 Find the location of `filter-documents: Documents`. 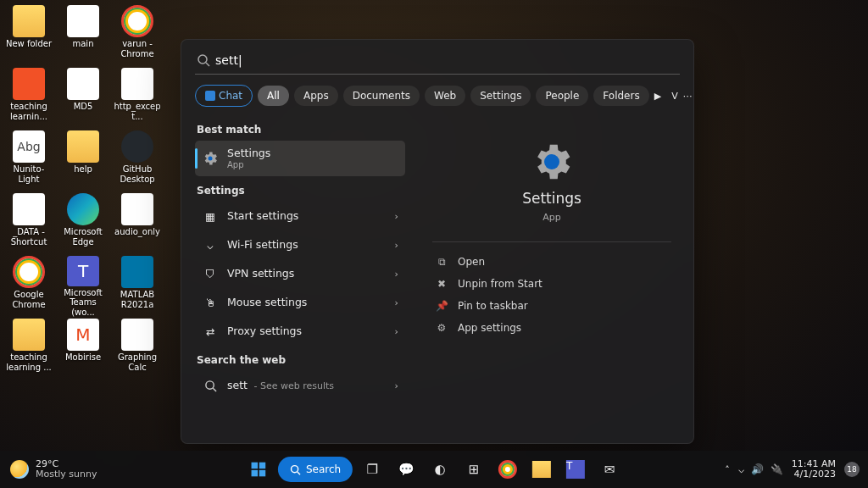

filter-documents: Documents is located at coordinates (381, 96).